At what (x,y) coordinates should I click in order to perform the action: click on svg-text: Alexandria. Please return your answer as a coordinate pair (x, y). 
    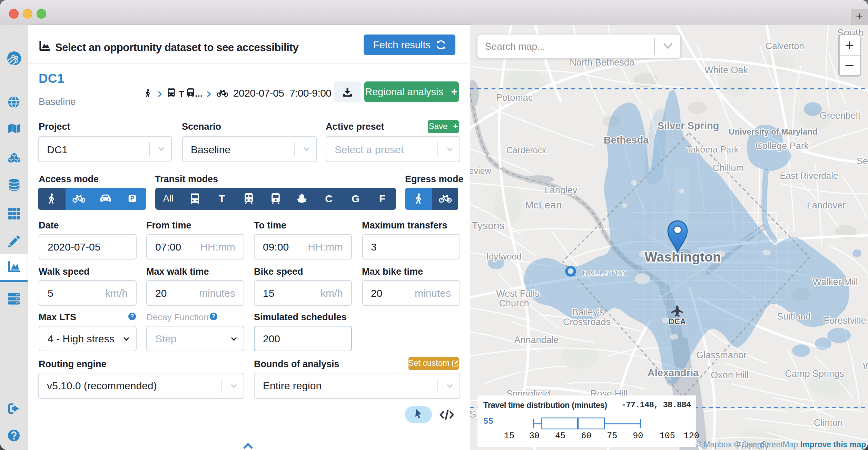
    Looking at the image, I should click on (673, 373).